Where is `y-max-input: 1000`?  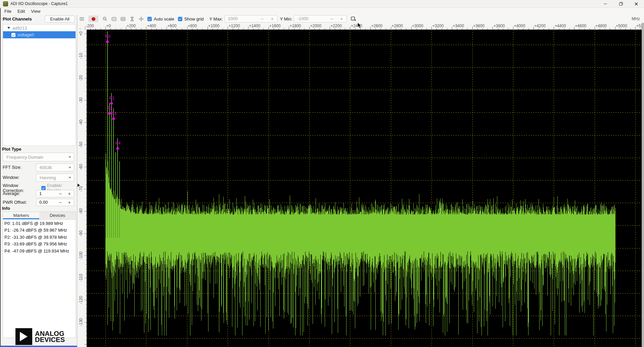 y-max-input: 1000 is located at coordinates (241, 19).